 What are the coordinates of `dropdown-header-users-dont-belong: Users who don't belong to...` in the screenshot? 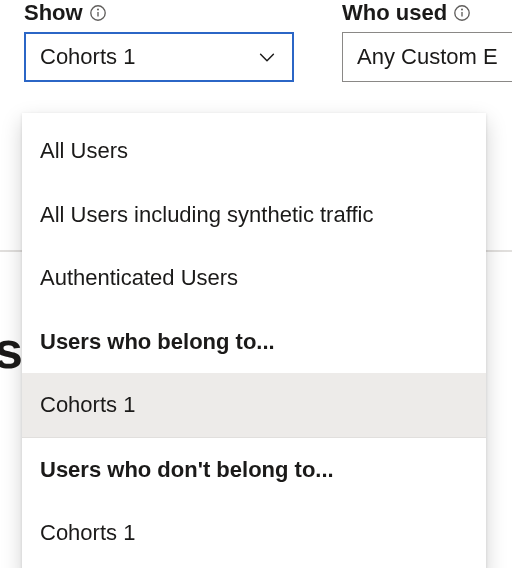 It's located at (254, 470).